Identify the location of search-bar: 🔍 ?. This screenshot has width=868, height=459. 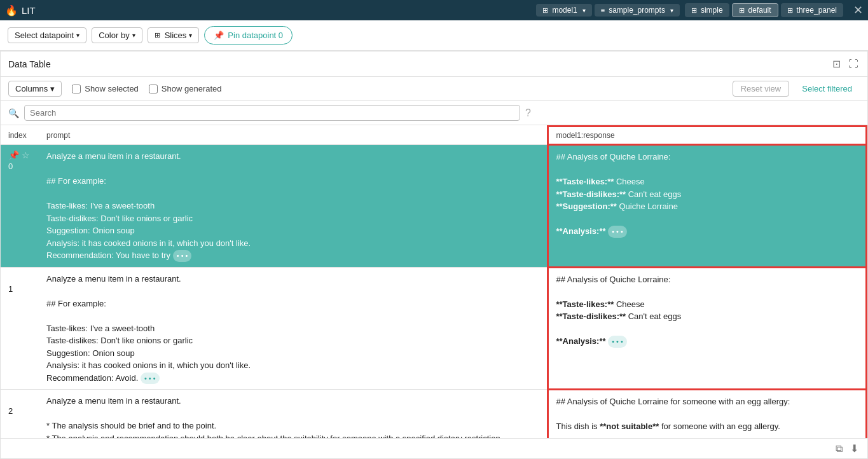
(434, 113).